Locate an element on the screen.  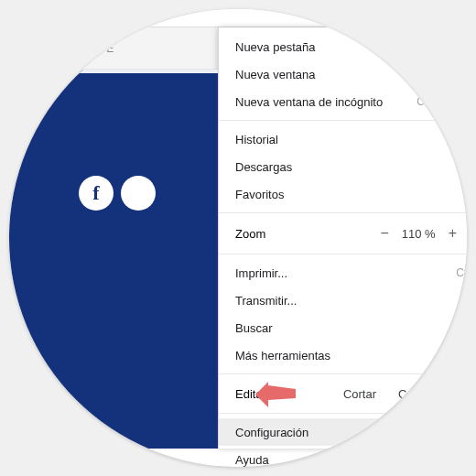
key-icon is located at coordinates (372, 13).